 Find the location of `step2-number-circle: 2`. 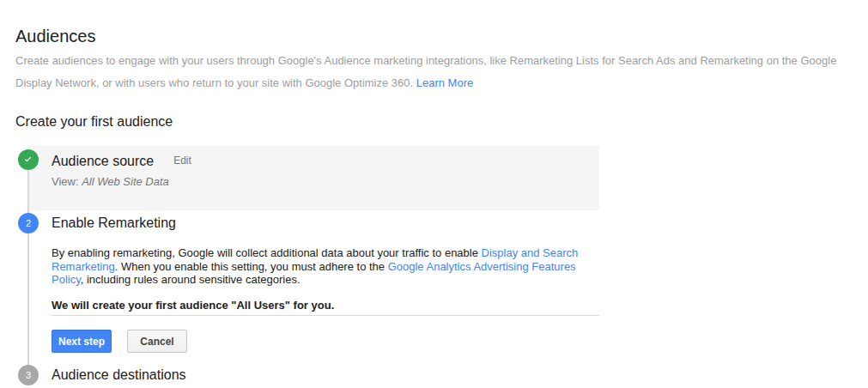

step2-number-circle: 2 is located at coordinates (28, 223).